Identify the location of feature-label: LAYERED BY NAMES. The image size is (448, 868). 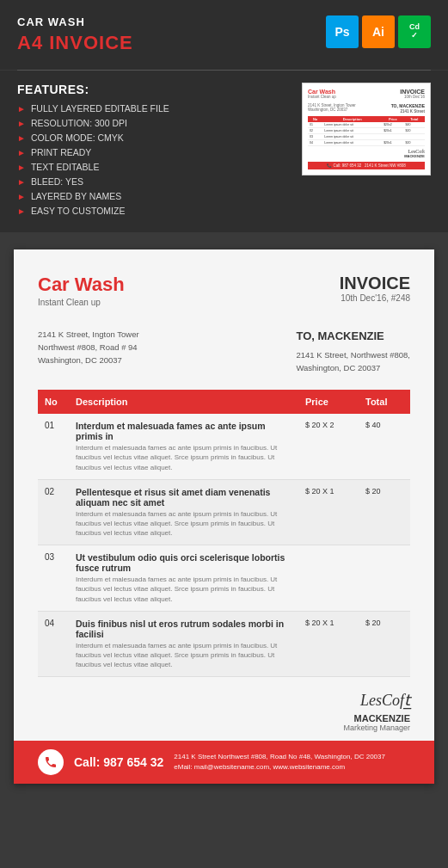
(76, 196).